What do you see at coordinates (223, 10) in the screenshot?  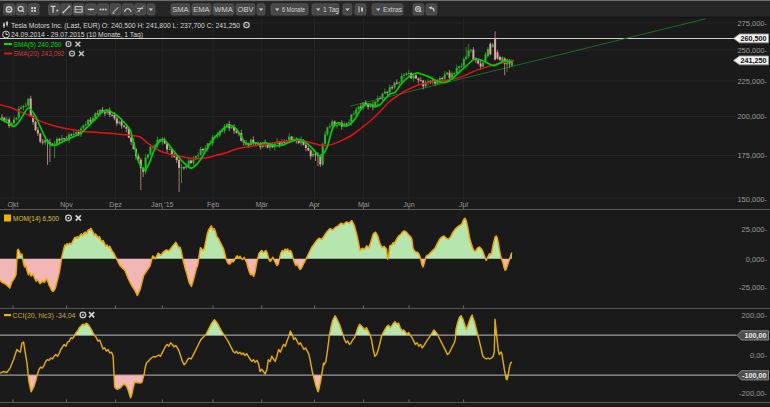 I see `svg-text: WMA` at bounding box center [223, 10].